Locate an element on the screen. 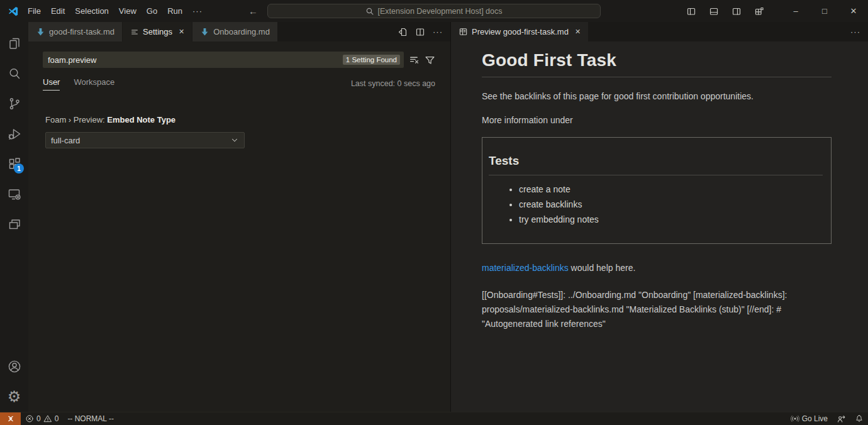  scope-tab-workspace: Workspace is located at coordinates (94, 84).